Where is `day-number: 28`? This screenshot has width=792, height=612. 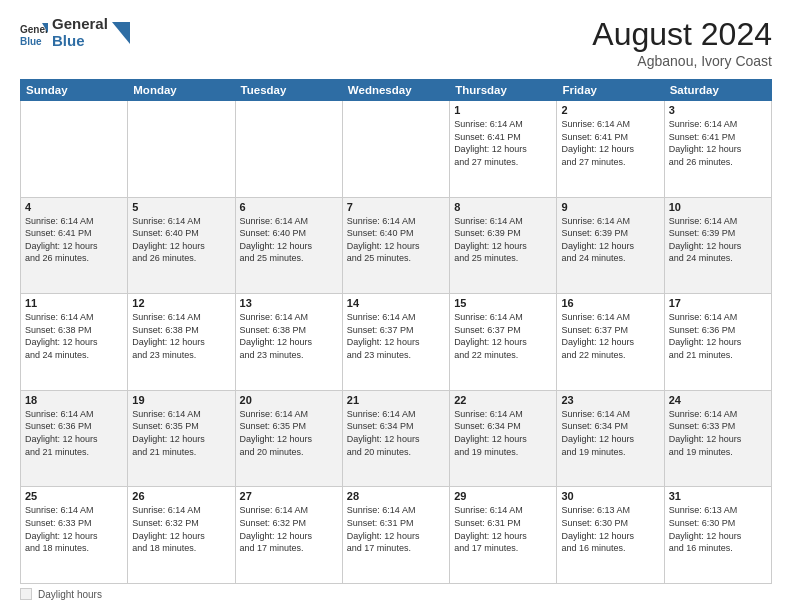 day-number: 28 is located at coordinates (396, 496).